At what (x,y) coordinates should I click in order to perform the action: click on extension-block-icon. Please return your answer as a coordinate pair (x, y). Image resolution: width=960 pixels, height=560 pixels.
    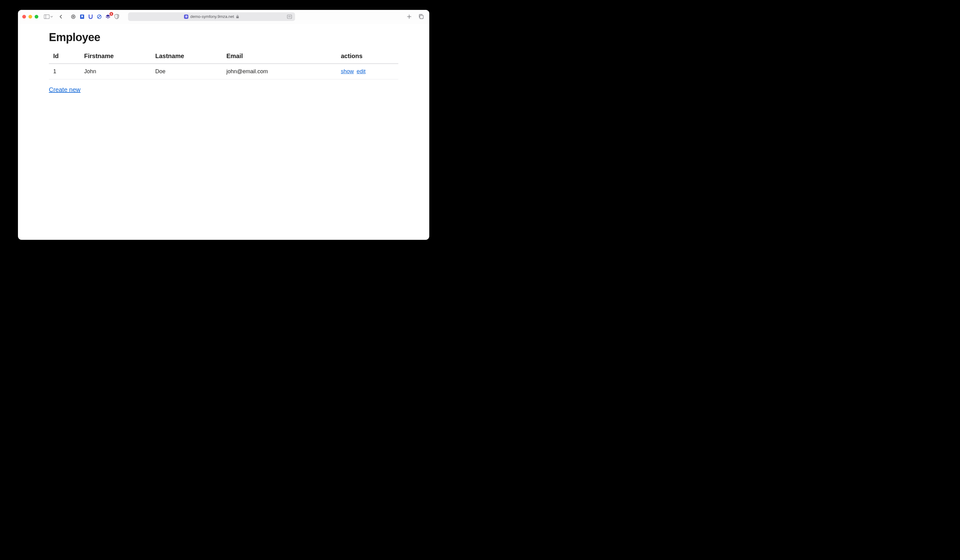
    Looking at the image, I should click on (99, 17).